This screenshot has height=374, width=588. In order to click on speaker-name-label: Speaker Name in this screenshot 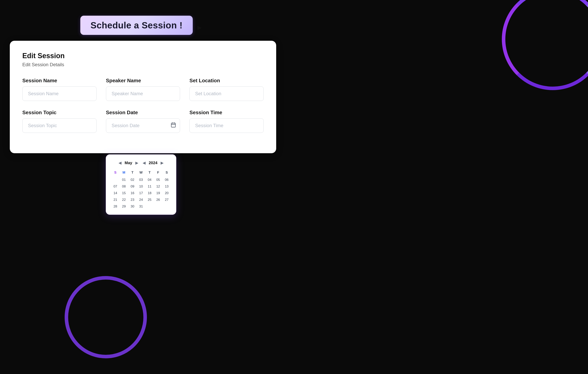, I will do `click(143, 81)`.